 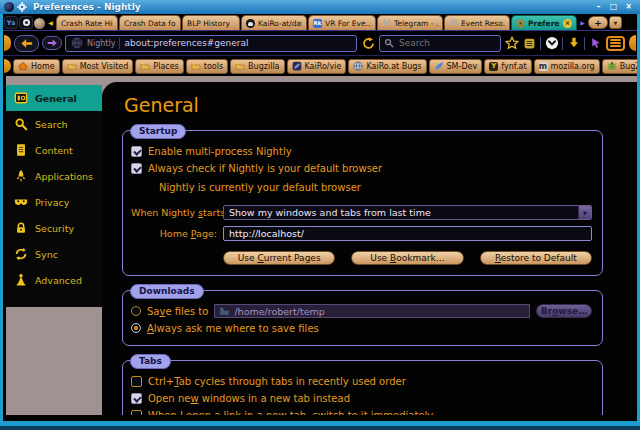 I want to click on reload-icon, so click(x=368, y=43).